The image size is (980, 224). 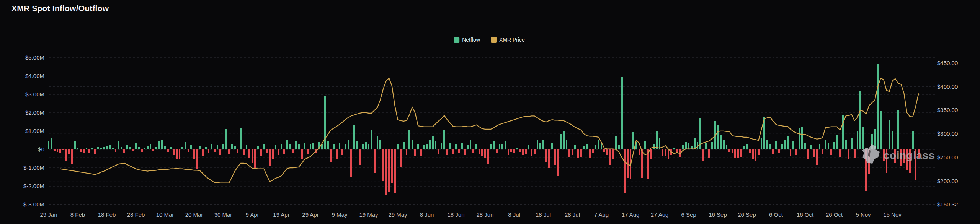 What do you see at coordinates (34, 186) in the screenshot?
I see `y-axis-label-left: $-2.00M` at bounding box center [34, 186].